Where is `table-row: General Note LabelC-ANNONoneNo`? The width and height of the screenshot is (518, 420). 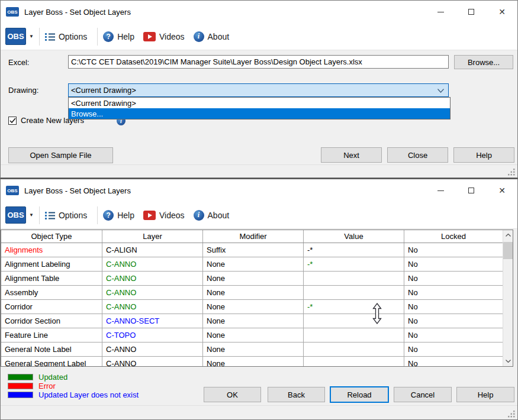
table-row: General Note LabelC-ANNONoneNo is located at coordinates (252, 350).